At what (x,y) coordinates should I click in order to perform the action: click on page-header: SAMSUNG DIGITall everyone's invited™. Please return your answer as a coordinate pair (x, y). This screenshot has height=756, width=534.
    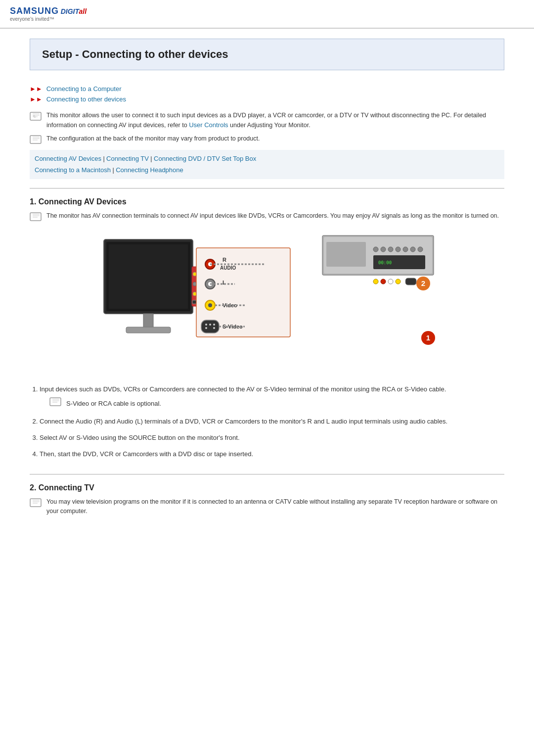
    Looking at the image, I should click on (267, 14).